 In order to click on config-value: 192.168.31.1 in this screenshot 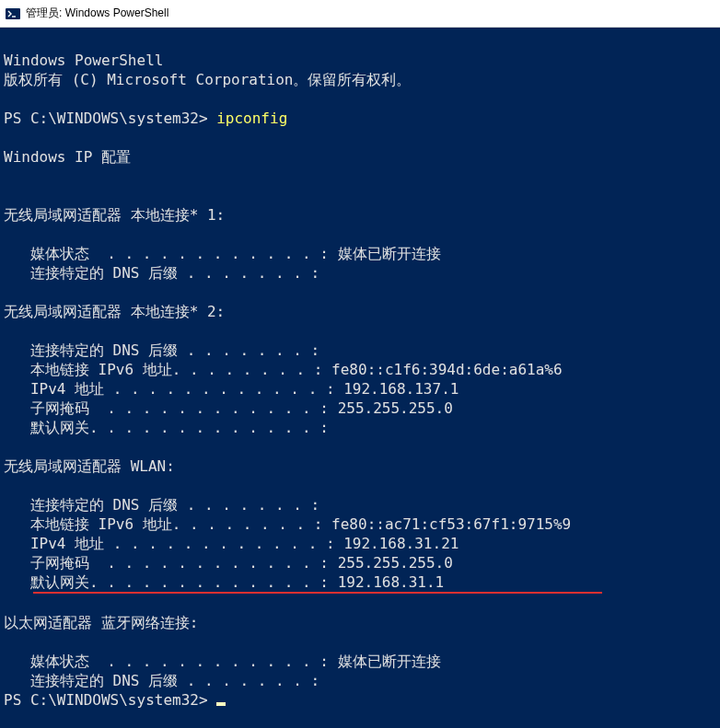, I will do `click(387, 582)`.